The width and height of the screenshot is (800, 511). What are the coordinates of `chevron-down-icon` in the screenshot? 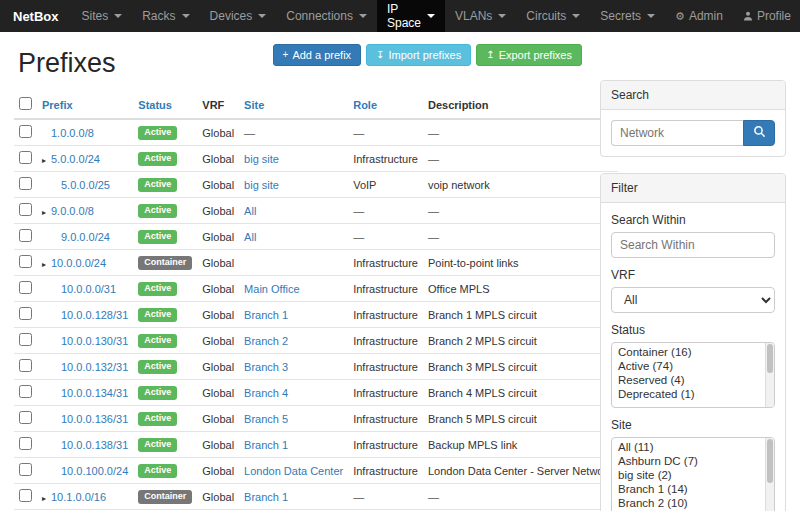 It's located at (186, 16).